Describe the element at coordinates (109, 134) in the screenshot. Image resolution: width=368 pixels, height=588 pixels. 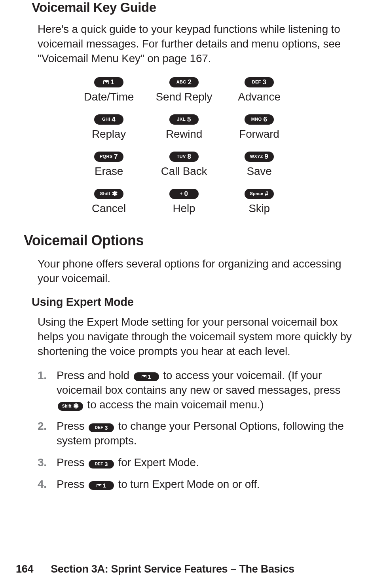
I see `keypad-label-4: Replay` at that location.